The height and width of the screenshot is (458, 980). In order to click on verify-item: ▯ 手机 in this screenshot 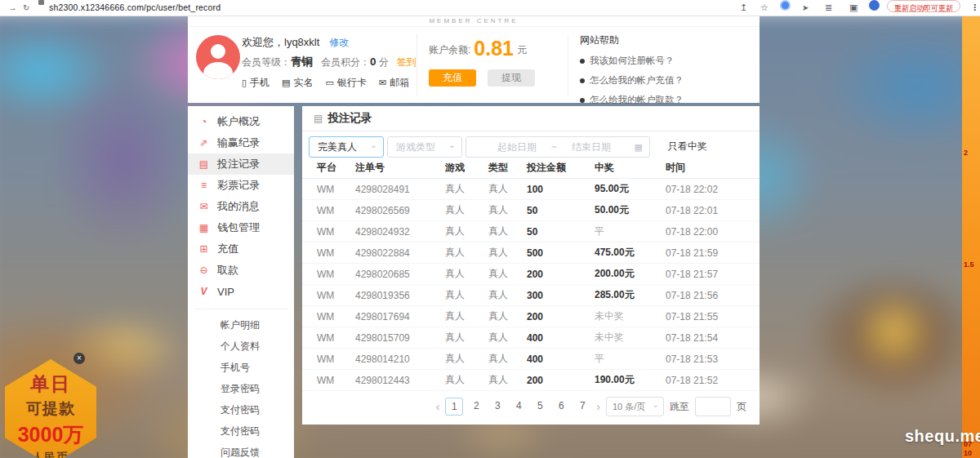, I will do `click(256, 83)`.